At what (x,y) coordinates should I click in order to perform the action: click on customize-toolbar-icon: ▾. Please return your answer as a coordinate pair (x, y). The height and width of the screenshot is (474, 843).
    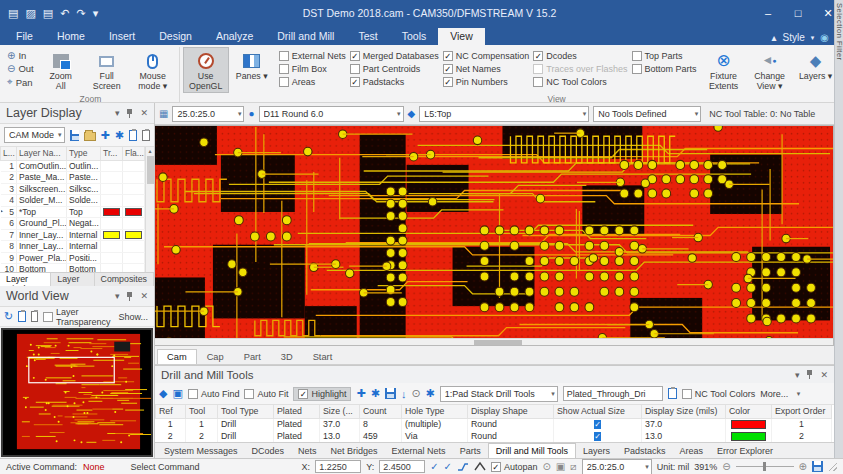
    Looking at the image, I should click on (96, 14).